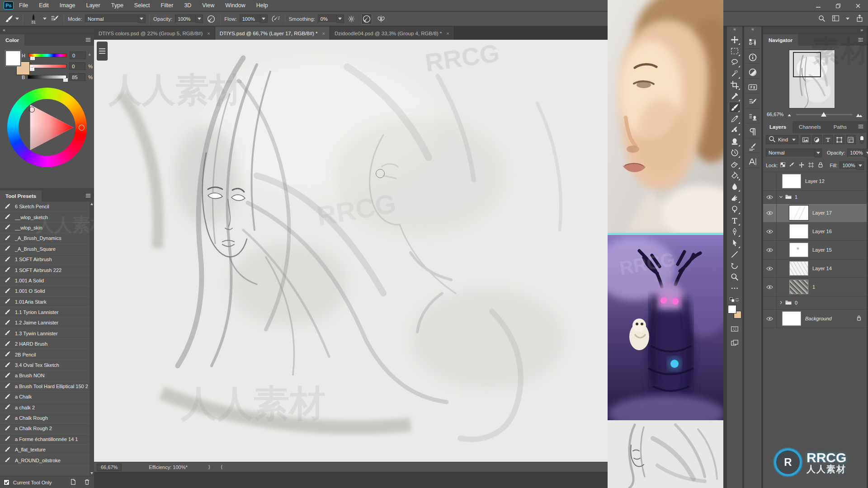 The width and height of the screenshot is (868, 488). Describe the element at coordinates (780, 40) in the screenshot. I see `navigator-tab: Navigator` at that location.